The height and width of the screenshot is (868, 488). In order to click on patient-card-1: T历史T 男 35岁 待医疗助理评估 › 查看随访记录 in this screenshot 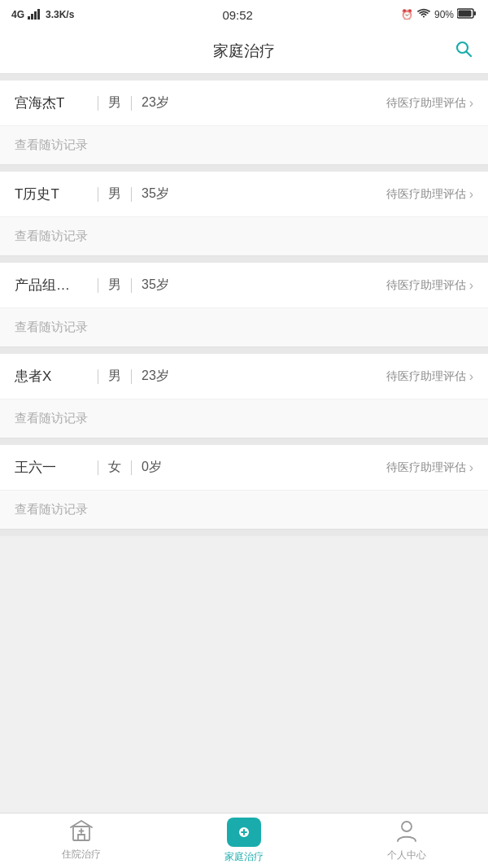, I will do `click(244, 214)`.